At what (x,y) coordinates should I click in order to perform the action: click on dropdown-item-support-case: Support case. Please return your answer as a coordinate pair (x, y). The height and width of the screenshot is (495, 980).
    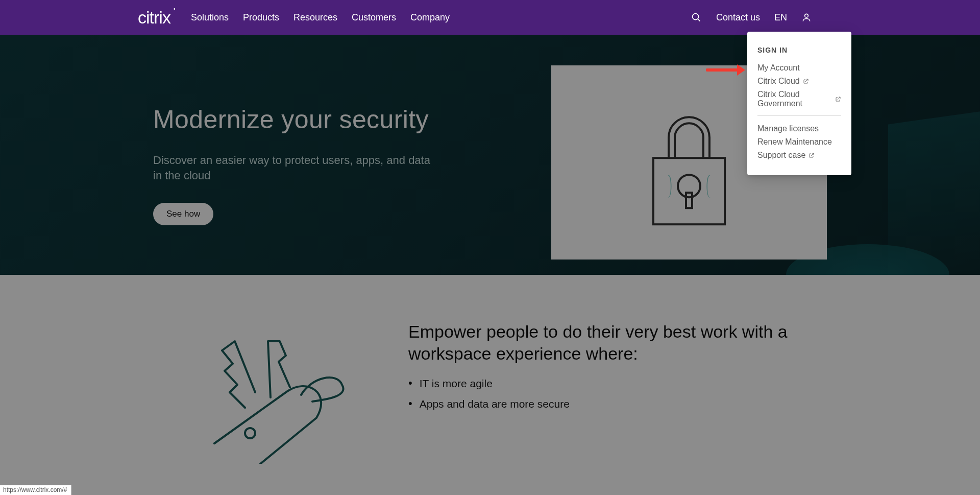
    Looking at the image, I should click on (799, 155).